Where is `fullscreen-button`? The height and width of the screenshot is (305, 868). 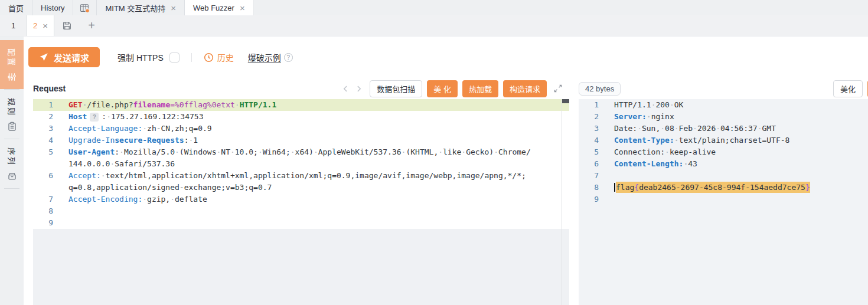 fullscreen-button is located at coordinates (558, 88).